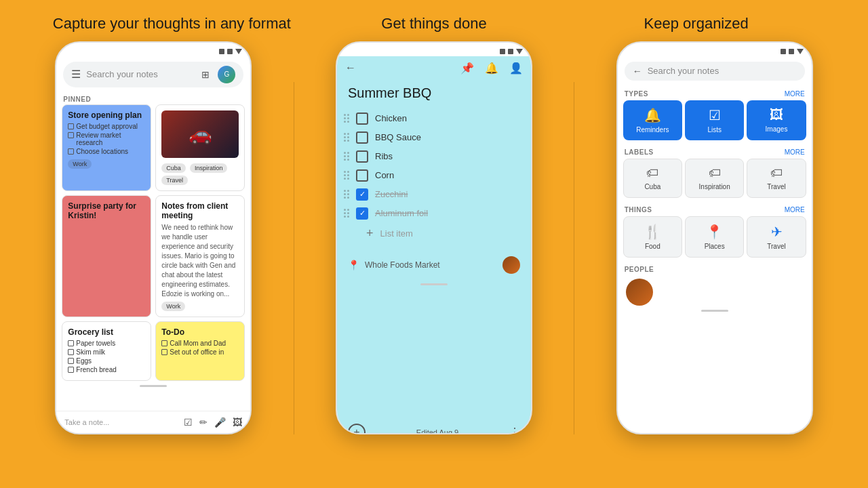  I want to click on types-label: TYPES, so click(636, 94).